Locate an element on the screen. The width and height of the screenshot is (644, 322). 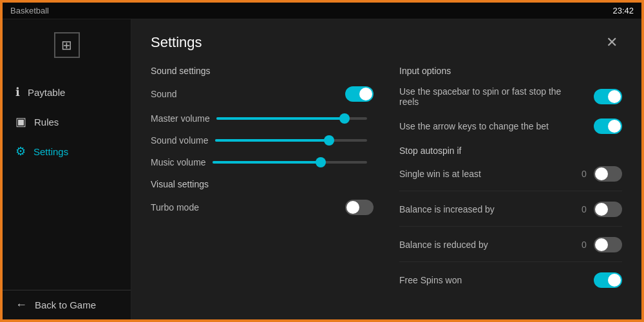
autospin-value-2: 0 is located at coordinates (584, 245).